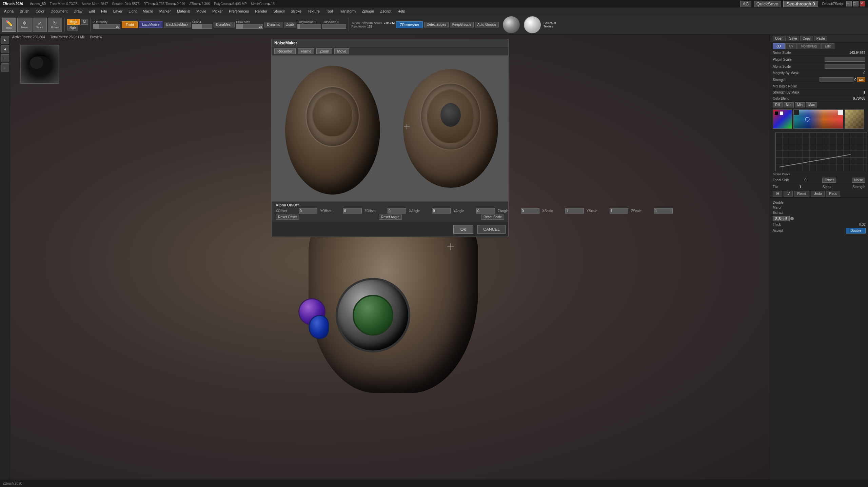 The height and width of the screenshot is (487, 868). I want to click on zoffset-input, so click(397, 211).